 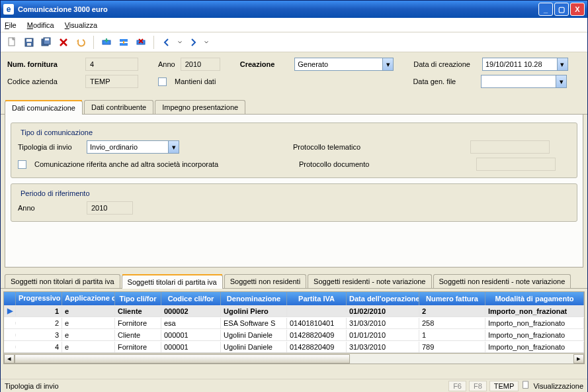 I want to click on table-row: 3eCliente000001Ugolini Daniele0142882040…, so click(x=294, y=335).